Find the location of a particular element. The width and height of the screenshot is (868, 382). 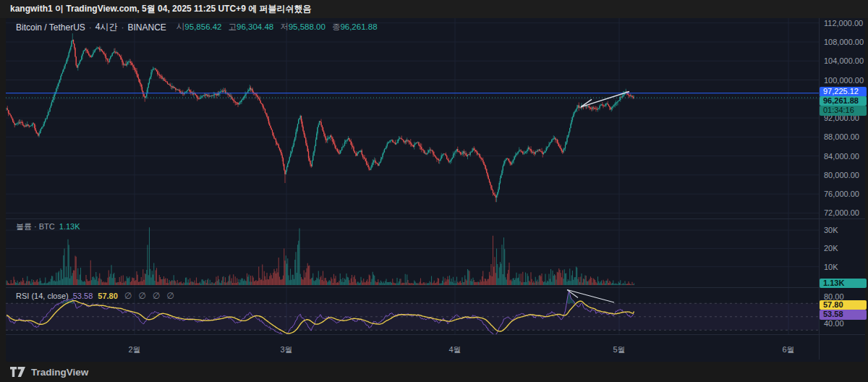

volume-pane-label: 볼륨 · BTC1.13K is located at coordinates (48, 227).